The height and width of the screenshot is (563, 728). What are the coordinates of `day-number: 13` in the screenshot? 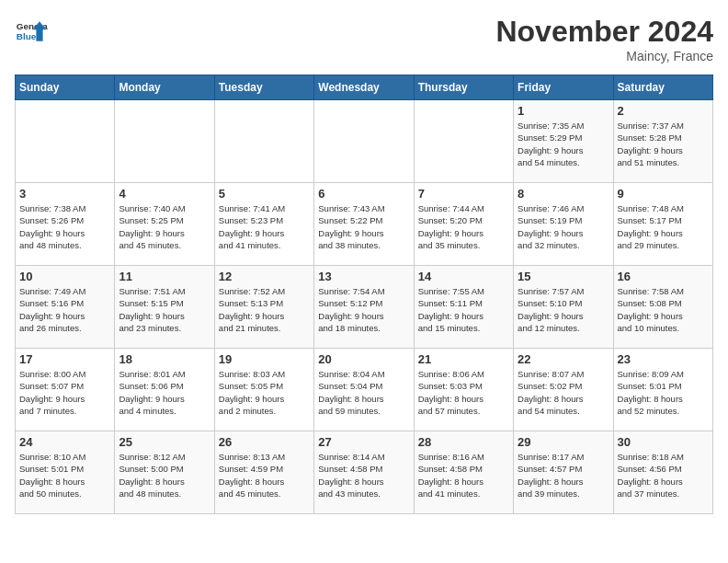 It's located at (364, 276).